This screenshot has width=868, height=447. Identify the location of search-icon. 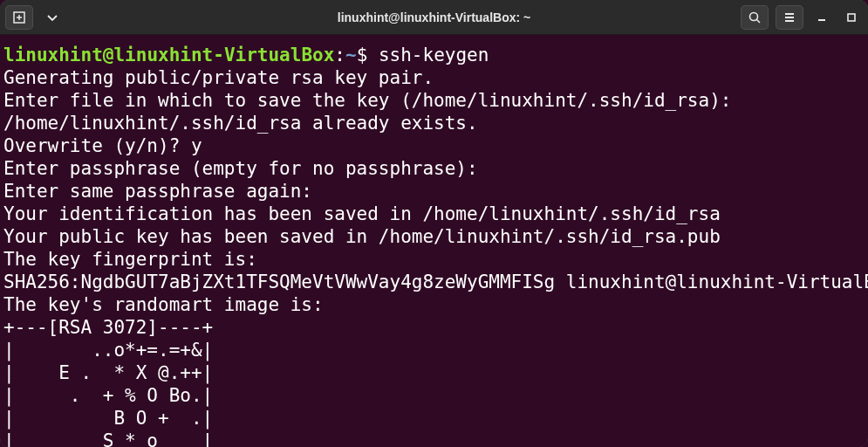
(755, 17).